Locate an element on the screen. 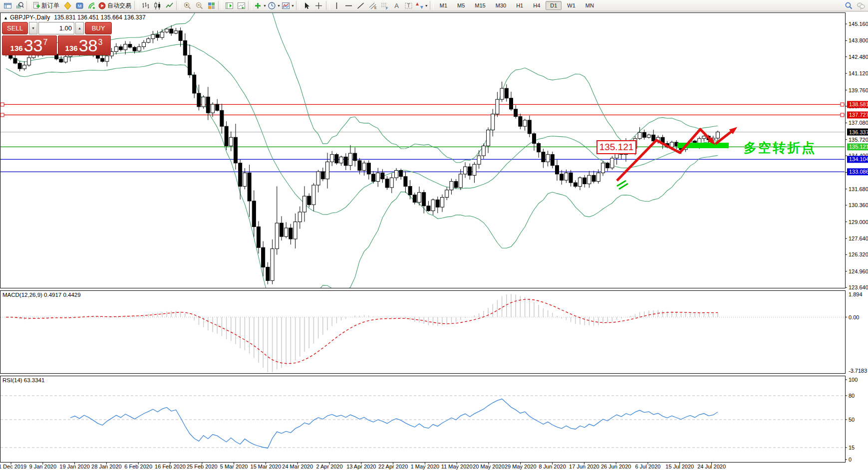 The width and height of the screenshot is (868, 470). collapse-panel-icon: ▲ is located at coordinates (6, 18).